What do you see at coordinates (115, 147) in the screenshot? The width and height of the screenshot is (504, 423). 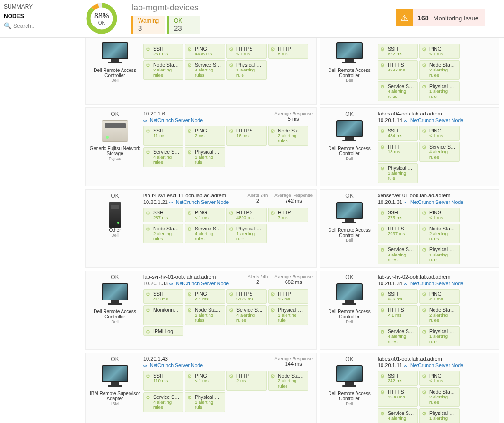 I see `node-summary: OK Generic Fujitsu Network Storage Fujit…` at bounding box center [115, 147].